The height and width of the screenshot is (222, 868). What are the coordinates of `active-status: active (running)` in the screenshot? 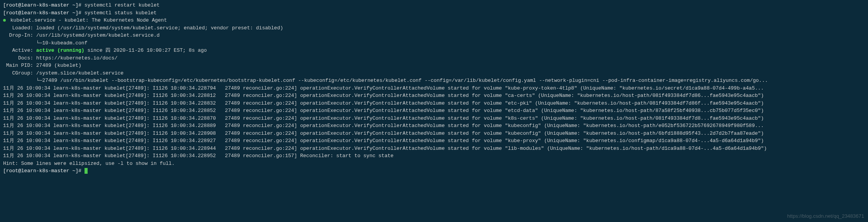 It's located at (60, 50).